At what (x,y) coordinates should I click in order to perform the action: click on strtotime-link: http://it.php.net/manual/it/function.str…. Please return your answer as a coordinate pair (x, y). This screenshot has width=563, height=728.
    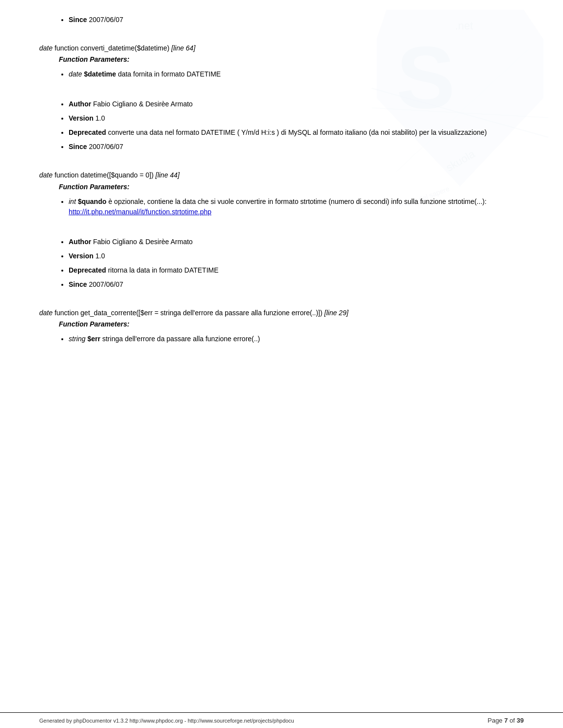
    Looking at the image, I should click on (140, 212).